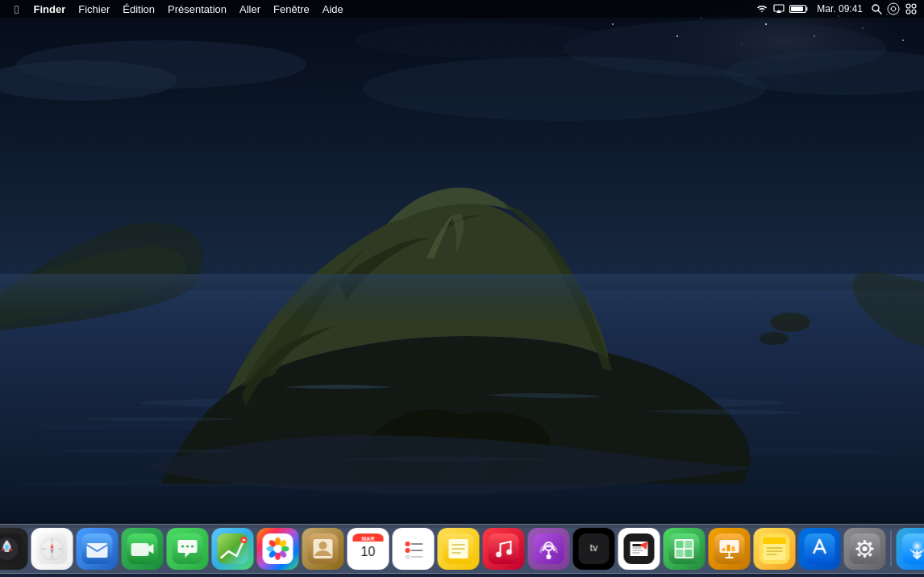 The image size is (924, 577). What do you see at coordinates (197, 9) in the screenshot?
I see `presentation-menu: Présentation` at bounding box center [197, 9].